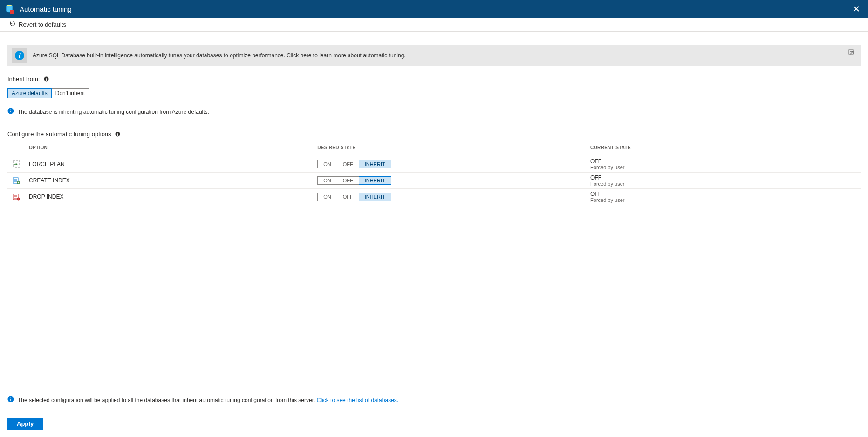  I want to click on table-row: FORCE PLAN ON OFF INHERIT OFF Forced by …, so click(434, 164).